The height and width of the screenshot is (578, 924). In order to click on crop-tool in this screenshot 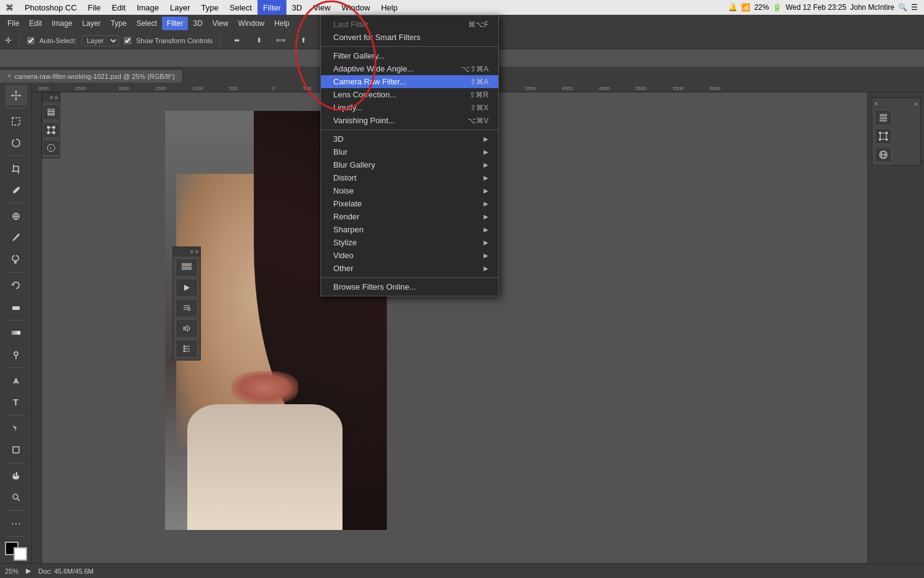, I will do `click(16, 169)`.